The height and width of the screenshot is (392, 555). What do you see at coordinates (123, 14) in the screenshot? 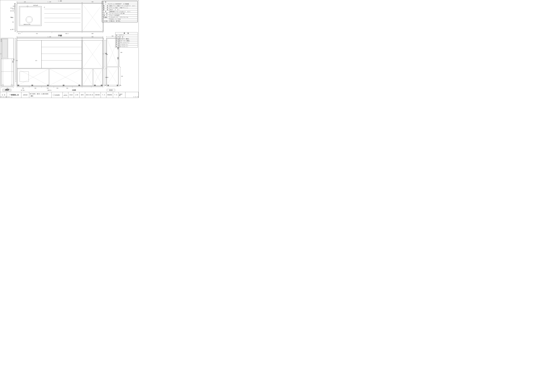
I see `spec-value-hinge: ワンタッチスライド式丁番` at bounding box center [123, 14].